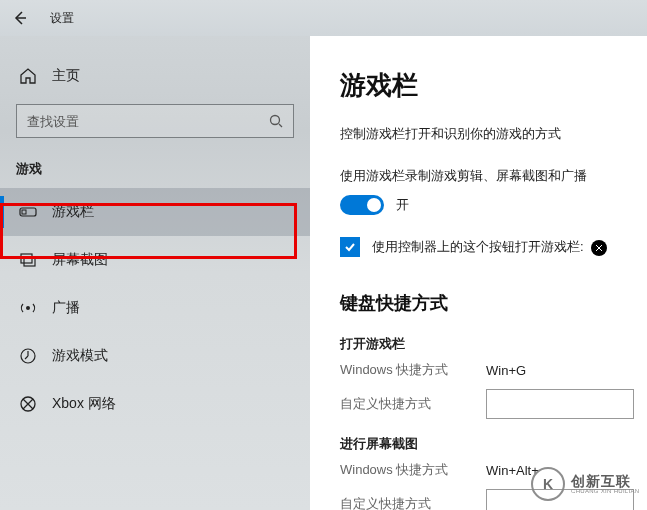  What do you see at coordinates (84, 404) in the screenshot?
I see `sidebar-item-label: Xbox 网络` at bounding box center [84, 404].